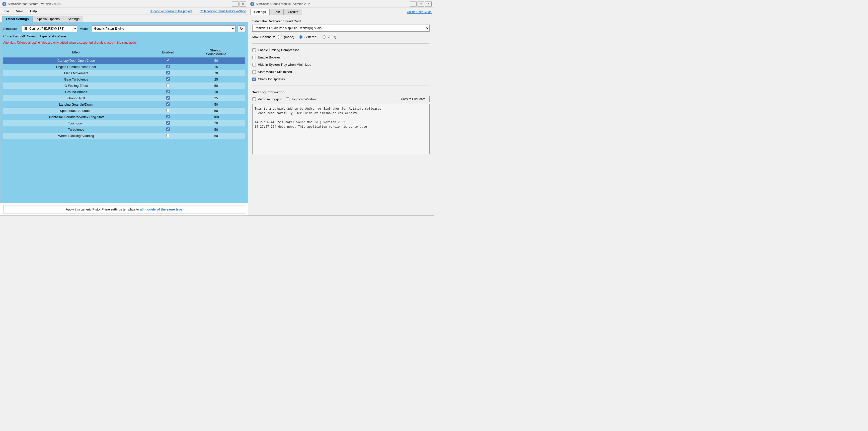 This screenshot has width=868, height=431. I want to click on radio-stereo: 2 (stereo), so click(308, 37).